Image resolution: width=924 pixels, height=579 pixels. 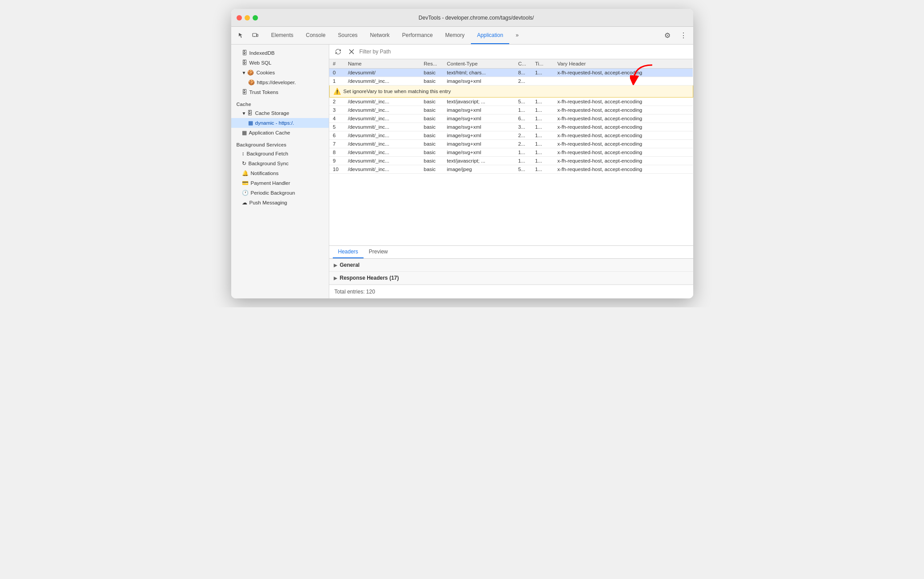 What do you see at coordinates (244, 133) in the screenshot?
I see `app-cache-icon: ▦` at bounding box center [244, 133].